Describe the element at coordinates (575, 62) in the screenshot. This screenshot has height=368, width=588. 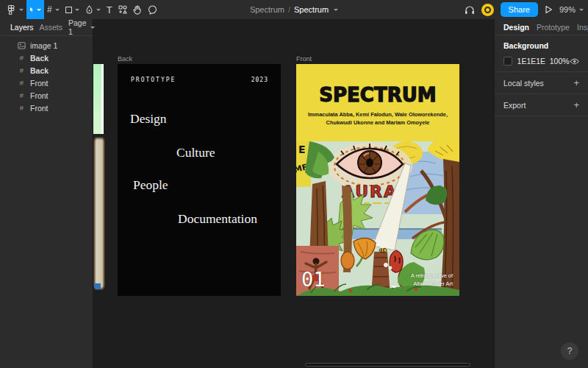
I see `visibility-eye-icon` at that location.